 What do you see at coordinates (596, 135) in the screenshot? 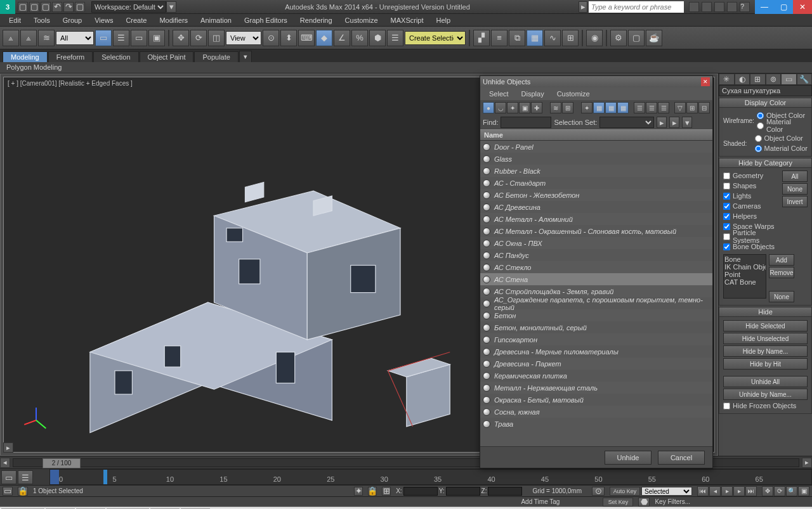
I see `list-header-name: Name` at bounding box center [596, 135].